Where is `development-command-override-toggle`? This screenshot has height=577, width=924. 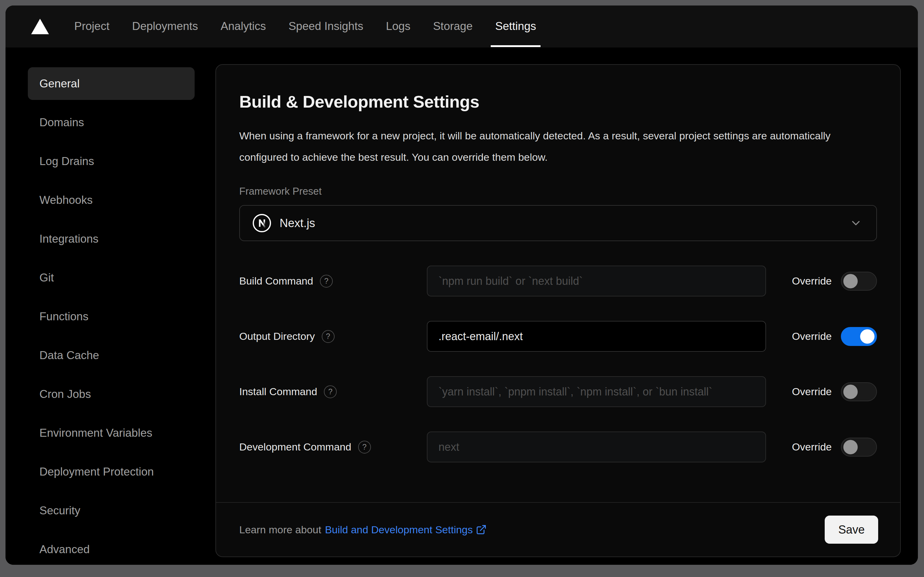
development-command-override-toggle is located at coordinates (859, 447).